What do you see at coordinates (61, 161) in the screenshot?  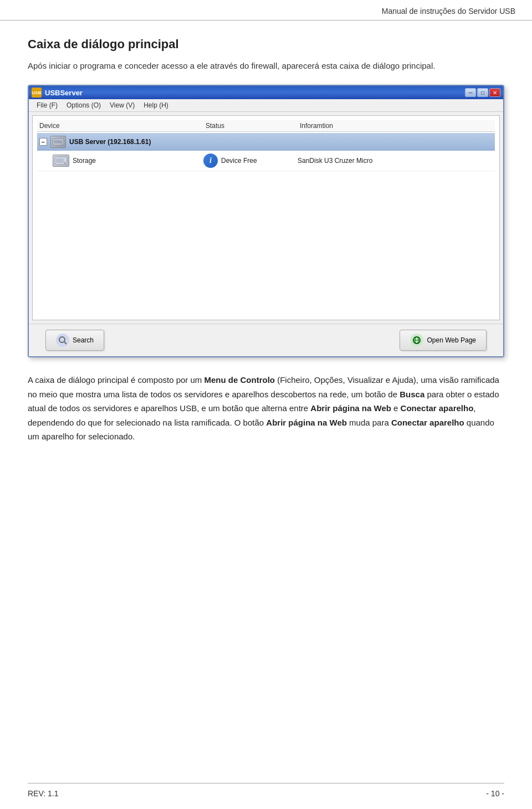 I see `storage-icon` at bounding box center [61, 161].